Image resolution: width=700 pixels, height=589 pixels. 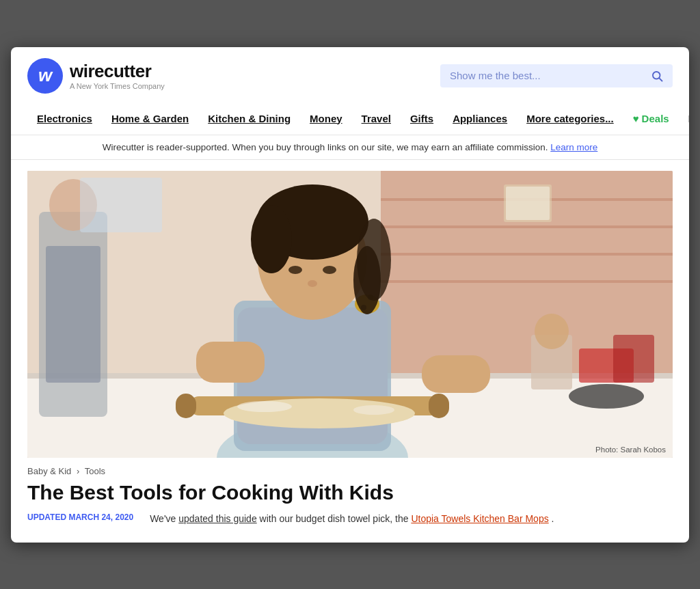 What do you see at coordinates (118, 71) in the screenshot?
I see `site-name: wirecutter` at bounding box center [118, 71].